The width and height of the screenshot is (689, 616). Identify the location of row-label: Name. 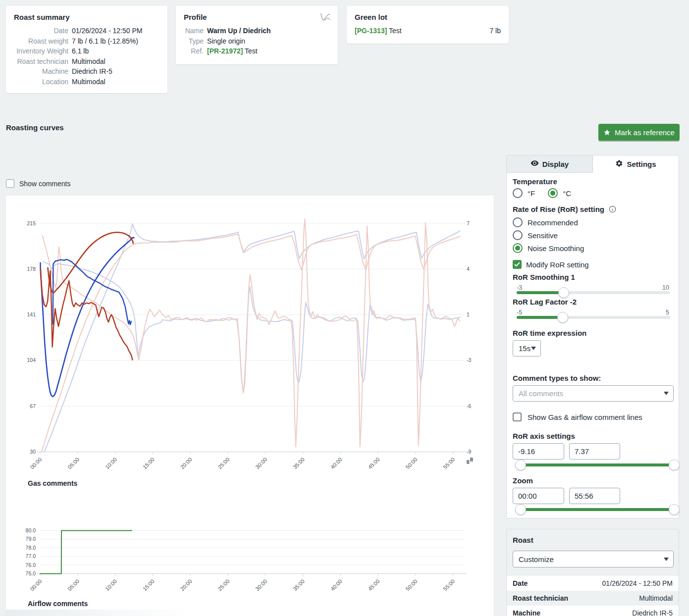
(194, 31).